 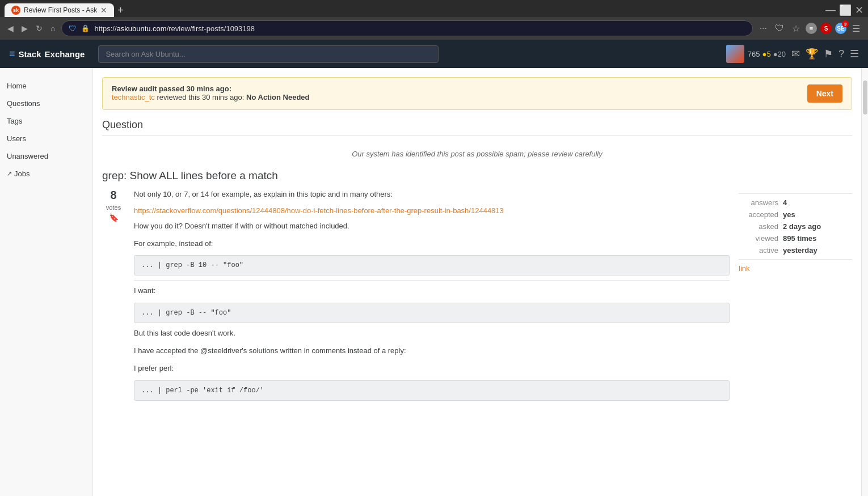 I want to click on scrollbar-thumb, so click(x=865, y=97).